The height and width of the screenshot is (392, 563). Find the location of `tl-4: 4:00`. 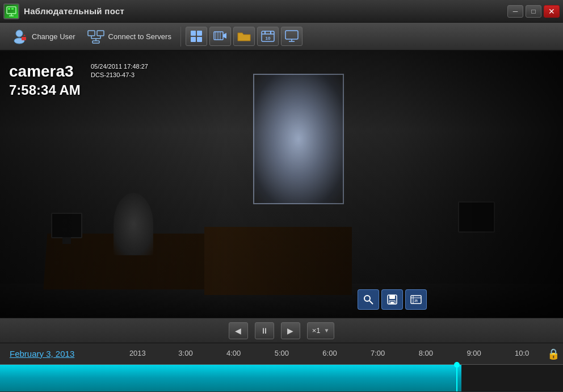

tl-4: 4:00 is located at coordinates (234, 353).